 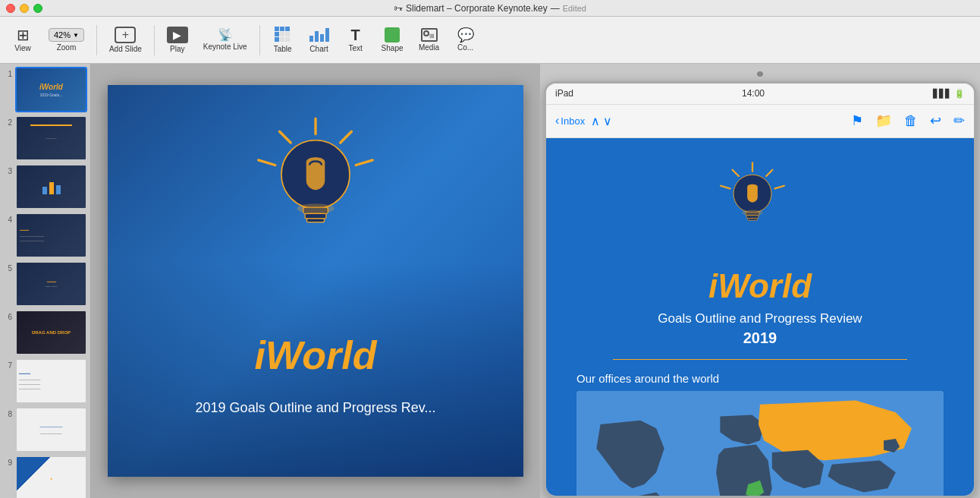 I want to click on list-item: 7 ━━━━━ ──────── ──────── ────────, so click(x=46, y=381).